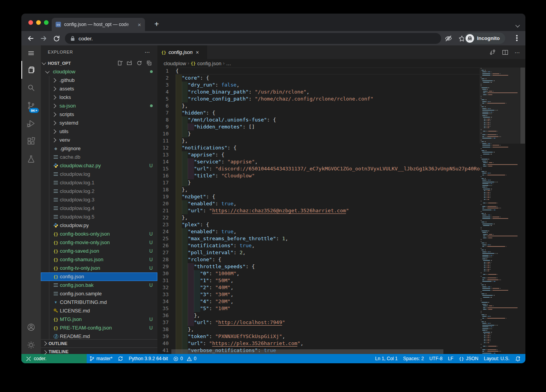  Describe the element at coordinates (517, 52) in the screenshot. I see `editor-more-actions-icon: ⋯` at that location.